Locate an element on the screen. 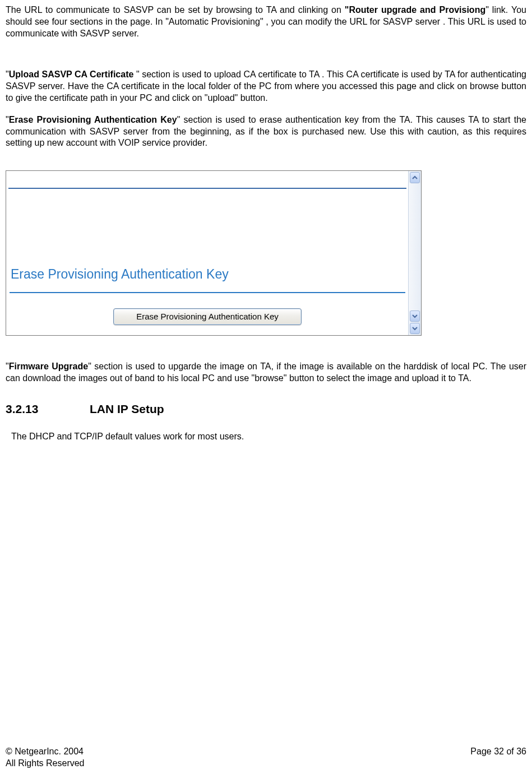  section-title: Erase Provisioning Authentication Key is located at coordinates (120, 275).